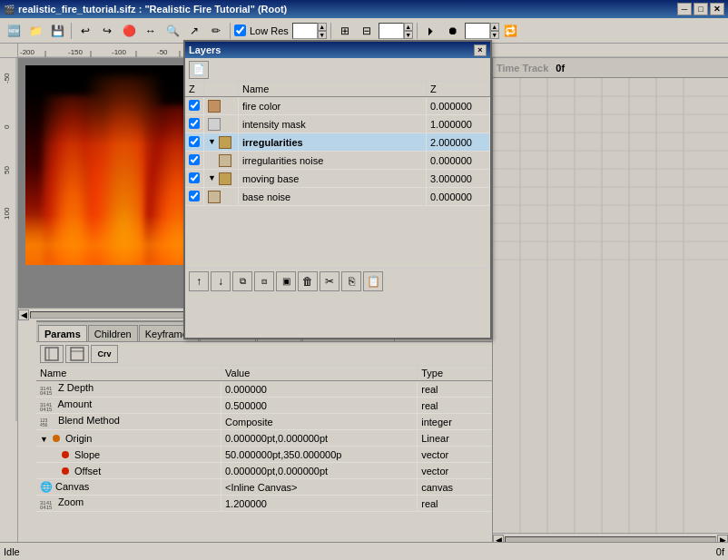 The image size is (728, 560). I want to click on minimize-btn: ─, so click(684, 9).